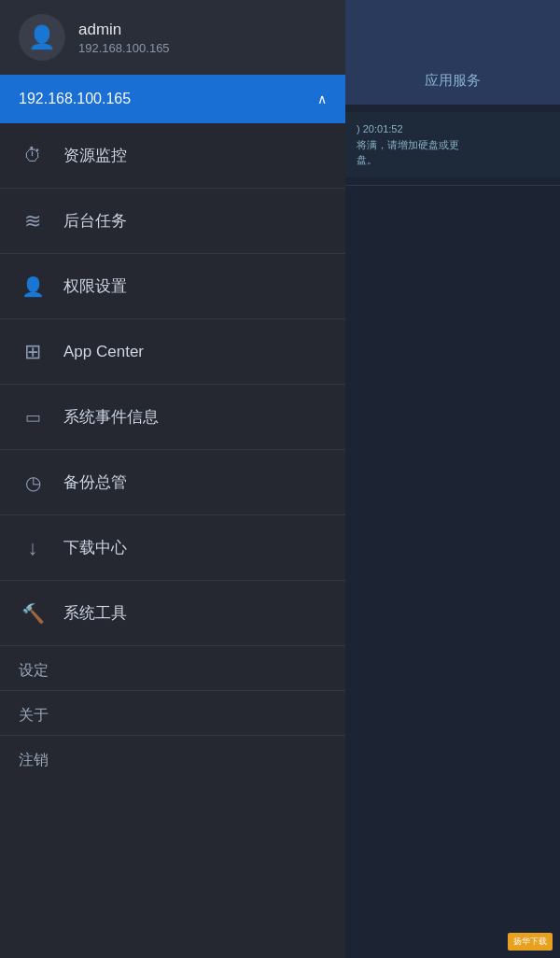 The height and width of the screenshot is (958, 560). I want to click on menu-item-download-center: ↓ 下载中心, so click(173, 548).